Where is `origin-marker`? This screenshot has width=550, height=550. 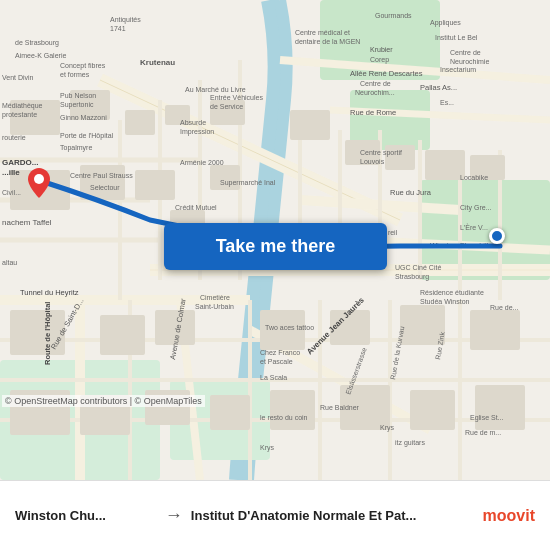
origin-marker is located at coordinates (39, 179).